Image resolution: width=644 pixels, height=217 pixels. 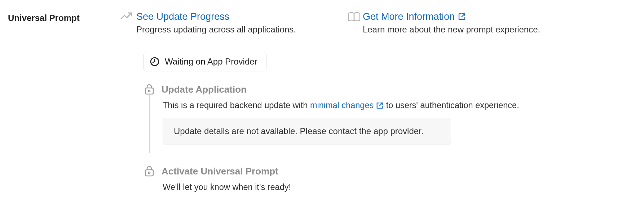 What do you see at coordinates (205, 62) in the screenshot?
I see `status-chip: Waiting on App Provider` at bounding box center [205, 62].